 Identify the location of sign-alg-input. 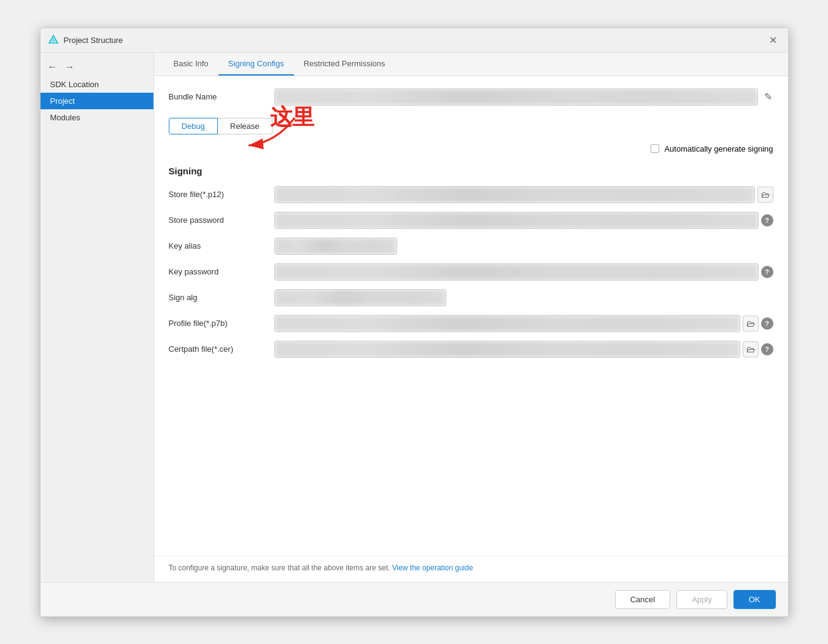
(360, 298).